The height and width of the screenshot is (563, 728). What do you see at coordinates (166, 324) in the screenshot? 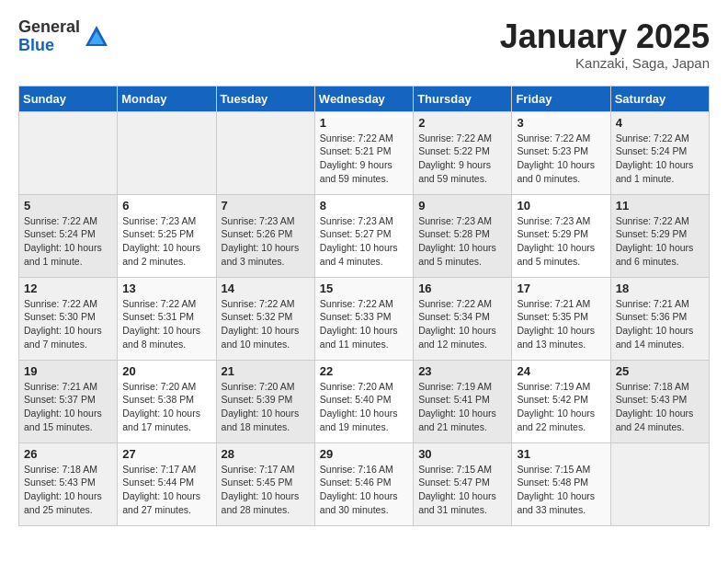
I see `day-info: Sunrise: 7:22 AM Sunset: 5:31 PM Dayligh…` at bounding box center [166, 324].